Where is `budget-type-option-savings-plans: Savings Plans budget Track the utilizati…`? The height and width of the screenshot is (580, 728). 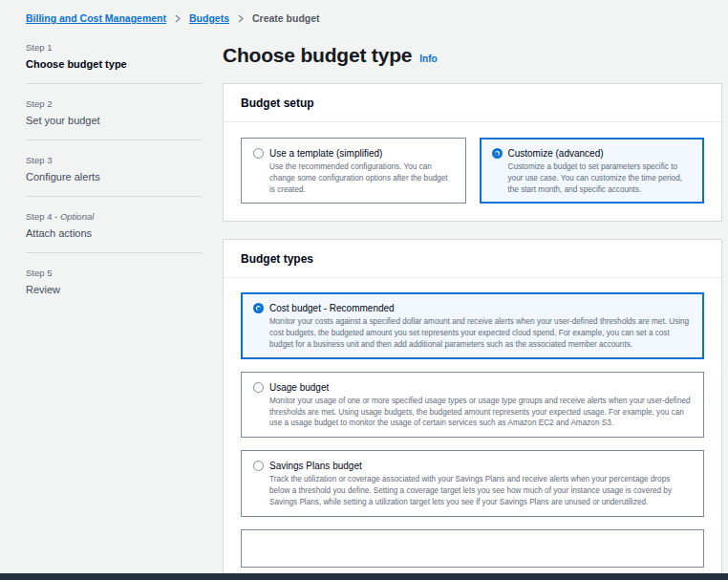 budget-type-option-savings-plans: Savings Plans budget Track the utilizati… is located at coordinates (472, 483).